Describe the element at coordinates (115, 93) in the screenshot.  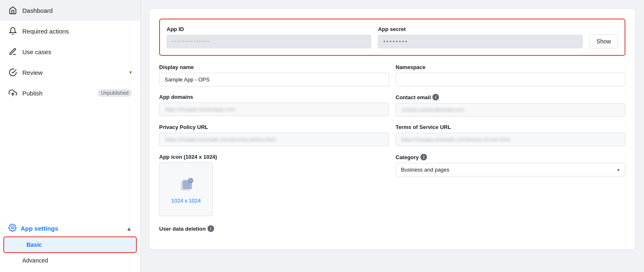
I see `publish-badge: Unpublished` at that location.